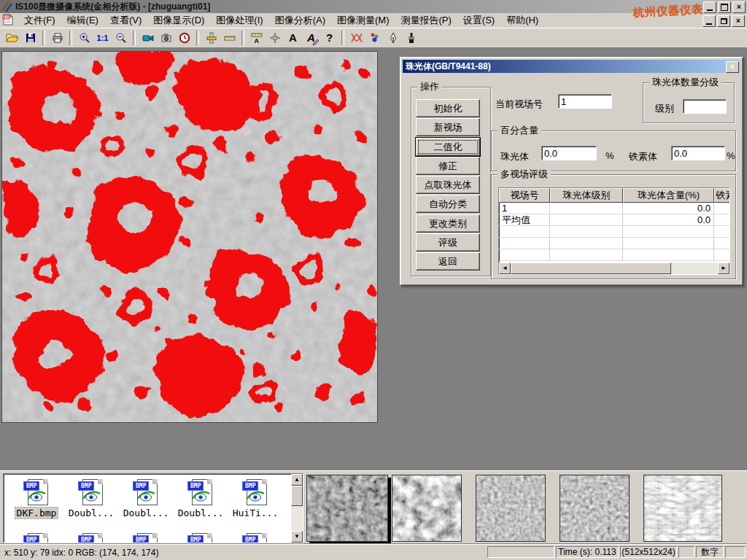  What do you see at coordinates (39, 20) in the screenshot?
I see `menu-file: 文件(F)` at bounding box center [39, 20].